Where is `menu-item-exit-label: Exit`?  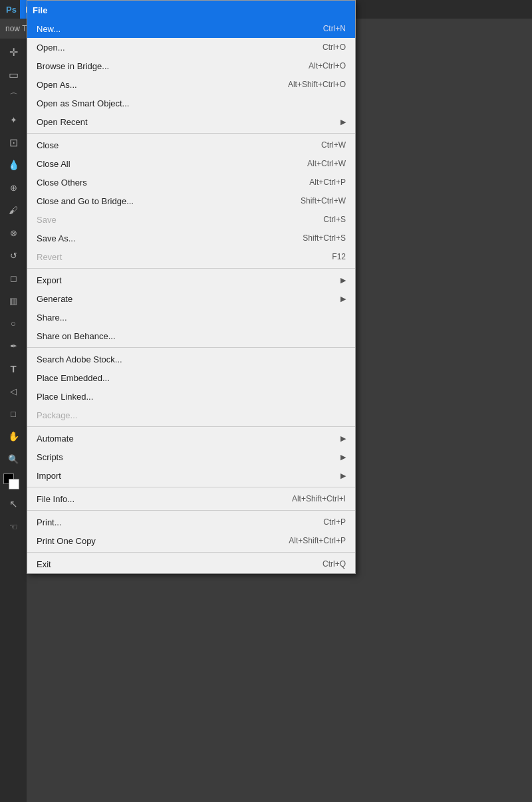
menu-item-exit-label: Exit is located at coordinates (166, 564).